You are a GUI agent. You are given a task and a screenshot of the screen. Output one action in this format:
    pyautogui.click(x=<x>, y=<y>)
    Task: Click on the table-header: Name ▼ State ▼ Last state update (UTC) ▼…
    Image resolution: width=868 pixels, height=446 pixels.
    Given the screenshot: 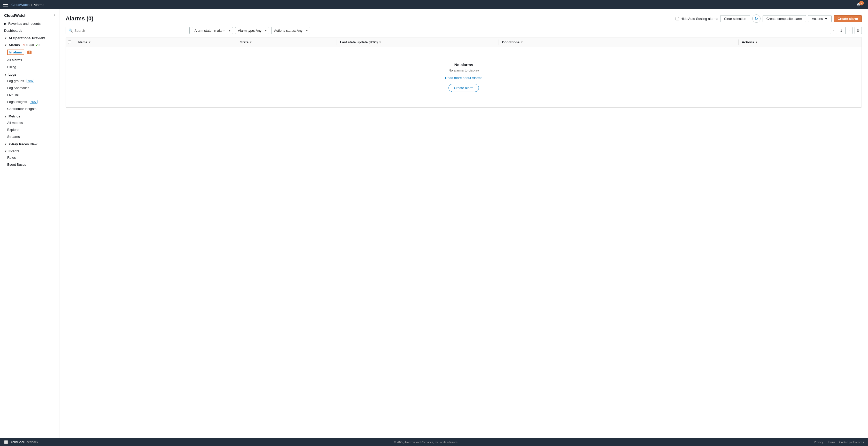 What is the action you would take?
    pyautogui.click(x=464, y=42)
    